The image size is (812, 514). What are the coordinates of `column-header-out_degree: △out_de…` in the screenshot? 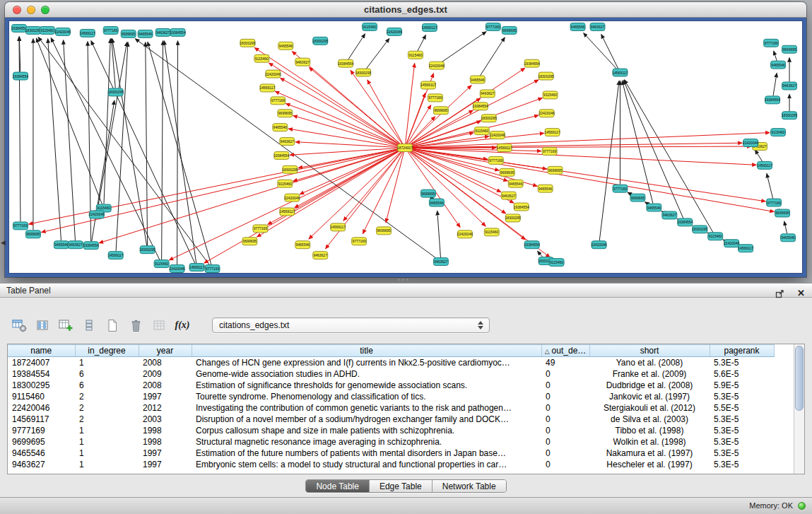 It's located at (565, 351).